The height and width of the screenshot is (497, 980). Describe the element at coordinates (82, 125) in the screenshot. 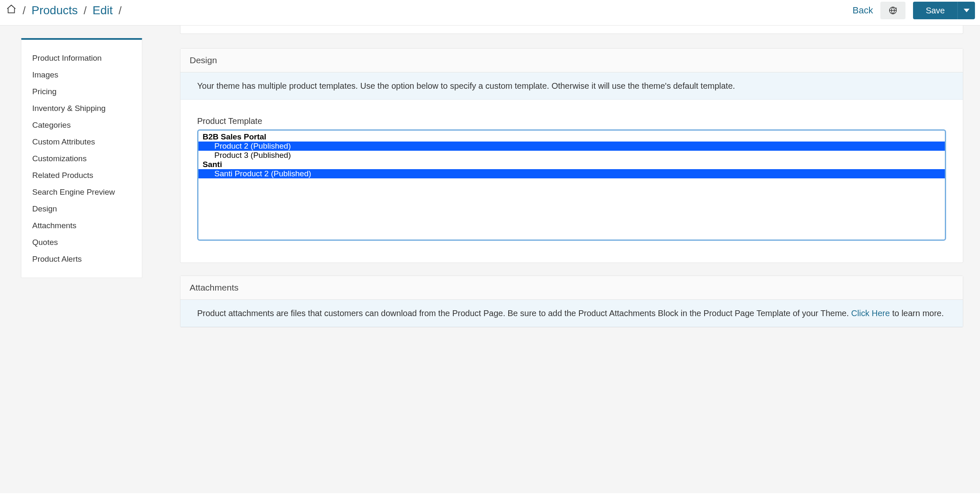

I see `sidebar-item: Categories` at that location.